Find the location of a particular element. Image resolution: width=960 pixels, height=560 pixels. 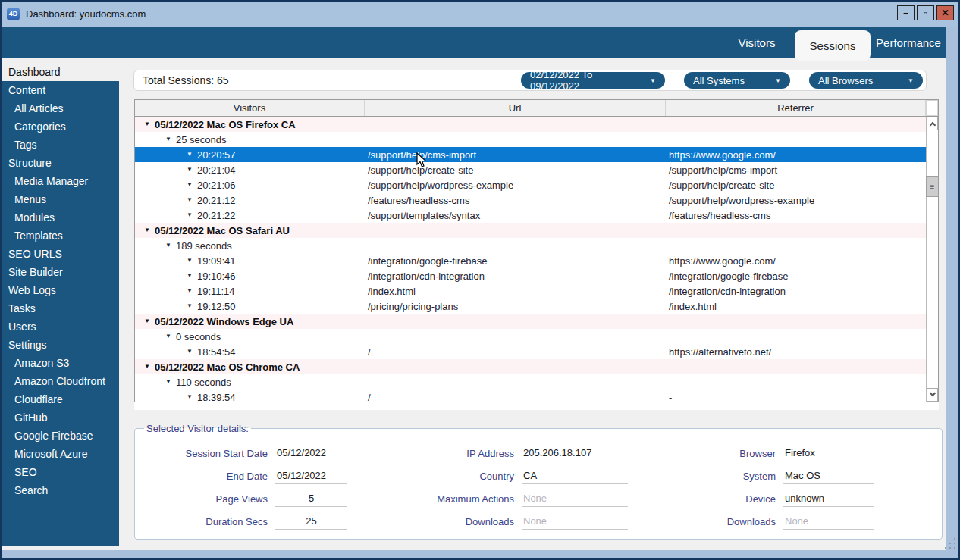

sidebar-item-content: Content is located at coordinates (61, 90).